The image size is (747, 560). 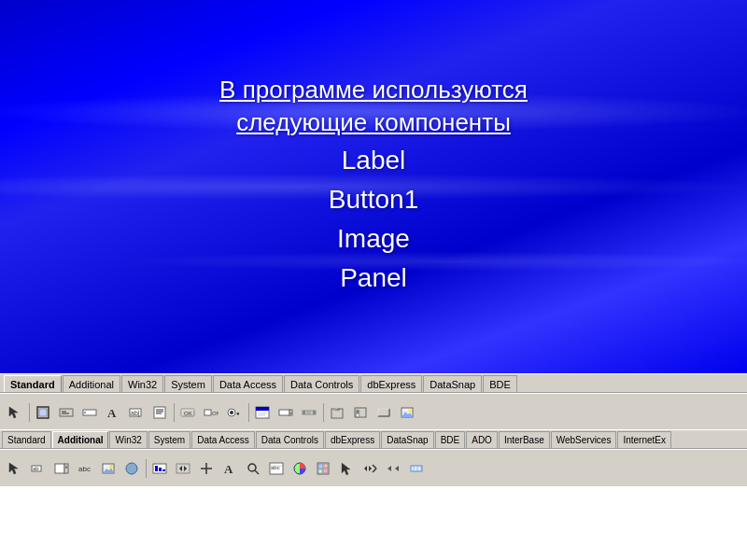 What do you see at coordinates (407, 413) in the screenshot?
I see `image-component-button` at bounding box center [407, 413].